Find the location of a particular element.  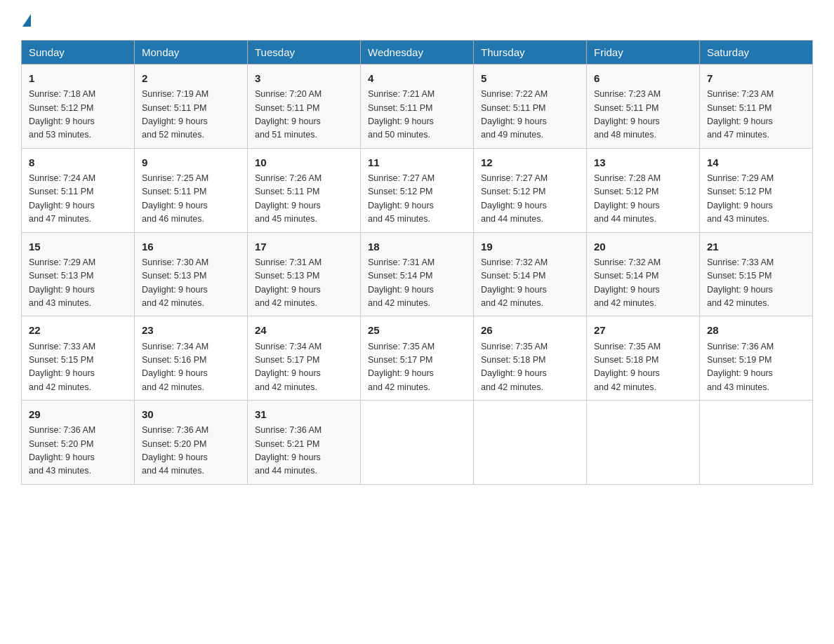

calendar-cell: 8Sunrise: 7:24 AMSunset: 5:11 PMDaylight… is located at coordinates (79, 190).